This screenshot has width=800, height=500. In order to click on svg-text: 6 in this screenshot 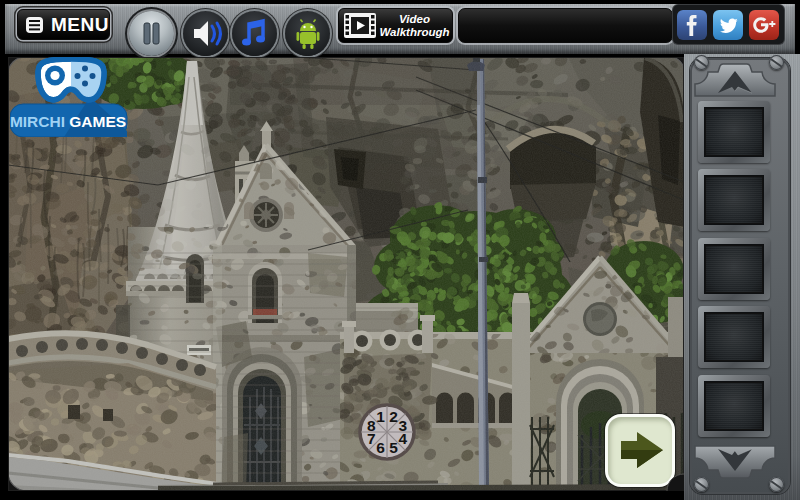, I will do `click(380, 448)`.